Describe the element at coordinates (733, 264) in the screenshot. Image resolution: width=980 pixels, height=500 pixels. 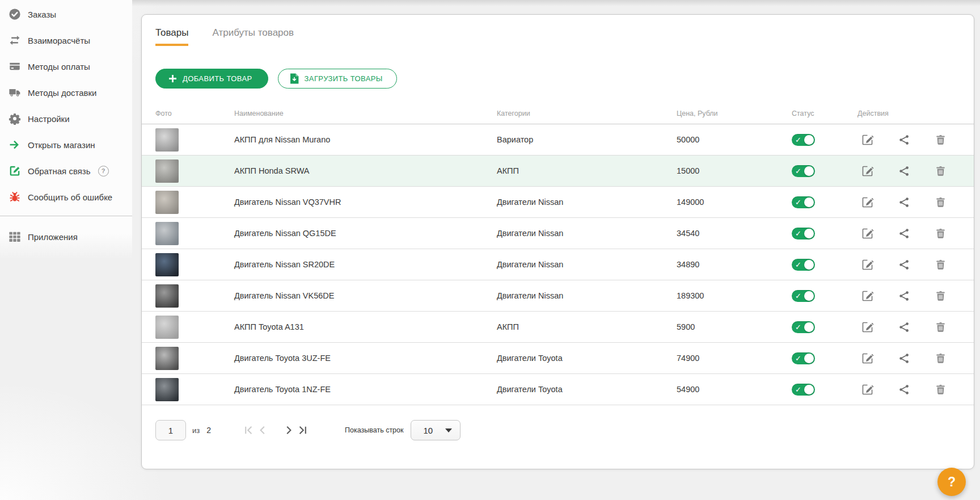
I see `product-price: 34890` at that location.